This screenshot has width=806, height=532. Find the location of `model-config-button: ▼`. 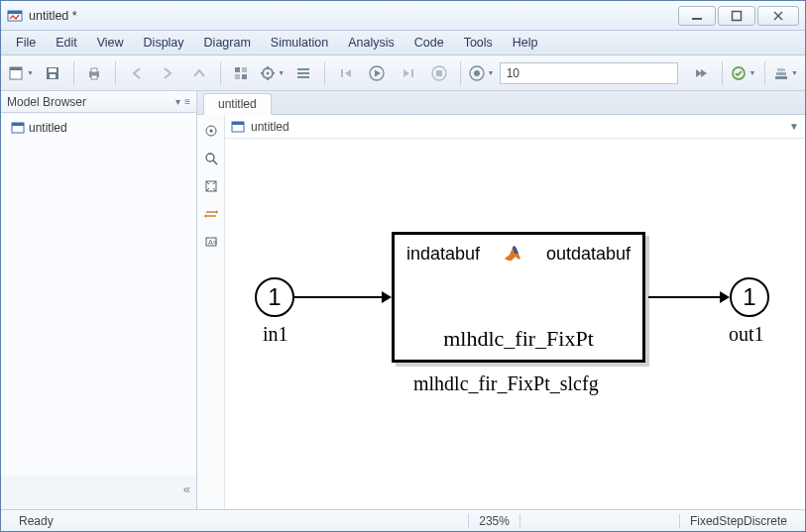

model-config-button: ▼ is located at coordinates (273, 73).